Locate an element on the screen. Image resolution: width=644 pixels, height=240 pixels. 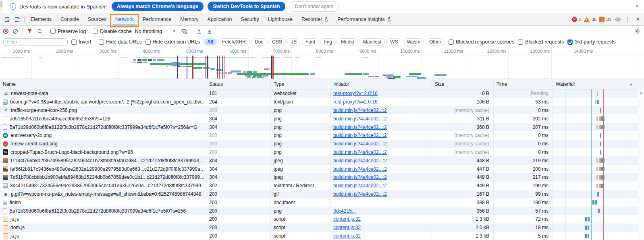
dont-show-again-button: Don't show again is located at coordinates (314, 6).